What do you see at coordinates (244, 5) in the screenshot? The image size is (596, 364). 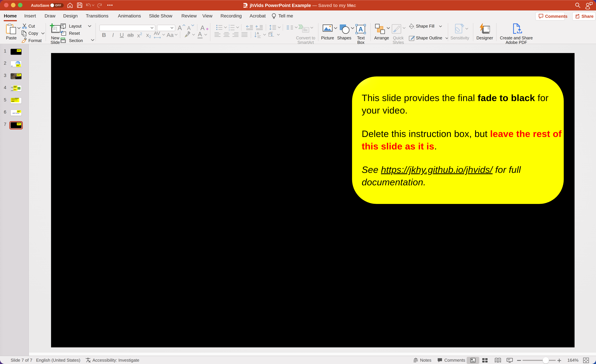 I see `svg-text: P` at bounding box center [244, 5].